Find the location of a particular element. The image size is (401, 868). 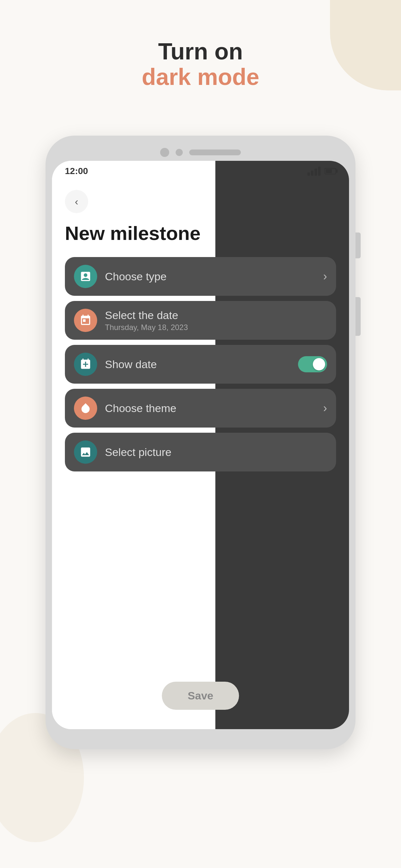

show-date-icon is located at coordinates (86, 364).